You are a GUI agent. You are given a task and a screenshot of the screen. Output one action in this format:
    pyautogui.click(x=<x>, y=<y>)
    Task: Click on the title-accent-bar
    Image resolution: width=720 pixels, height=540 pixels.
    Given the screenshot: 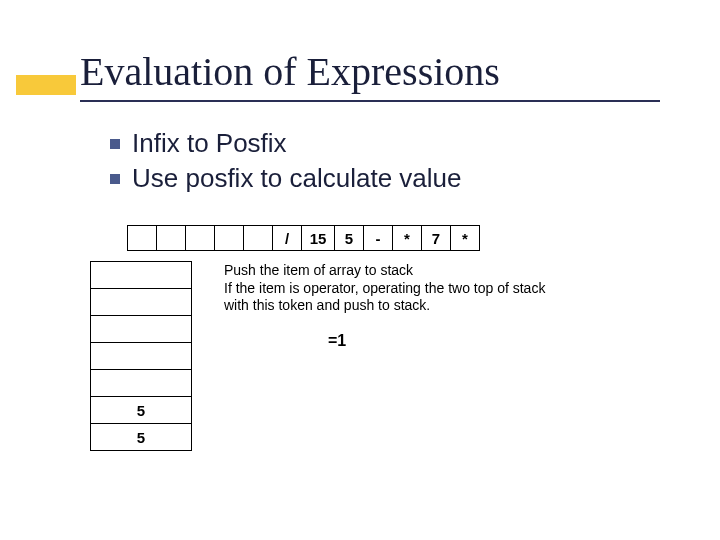 What is the action you would take?
    pyautogui.click(x=46, y=85)
    